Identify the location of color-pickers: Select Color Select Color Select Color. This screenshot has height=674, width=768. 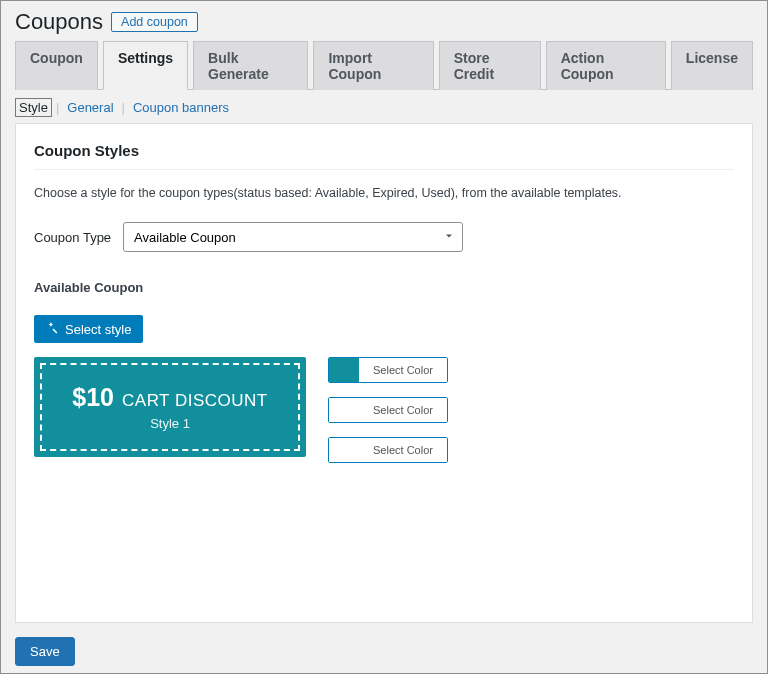
(388, 410).